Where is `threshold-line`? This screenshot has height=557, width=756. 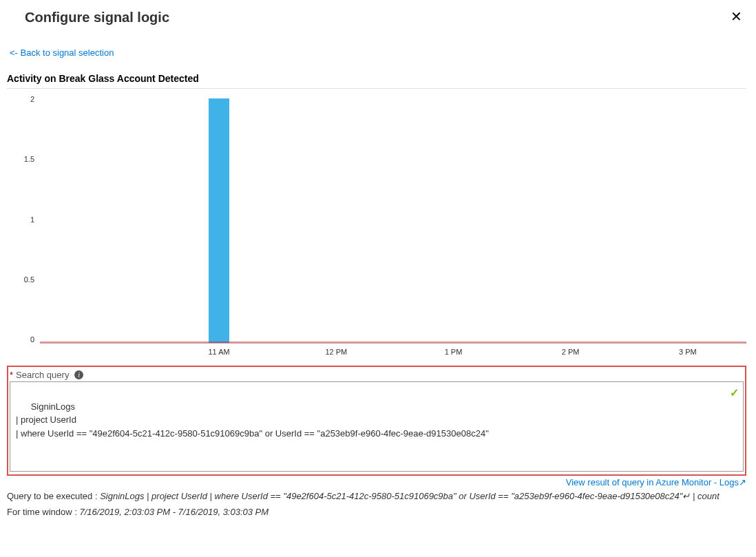
threshold-line is located at coordinates (393, 342).